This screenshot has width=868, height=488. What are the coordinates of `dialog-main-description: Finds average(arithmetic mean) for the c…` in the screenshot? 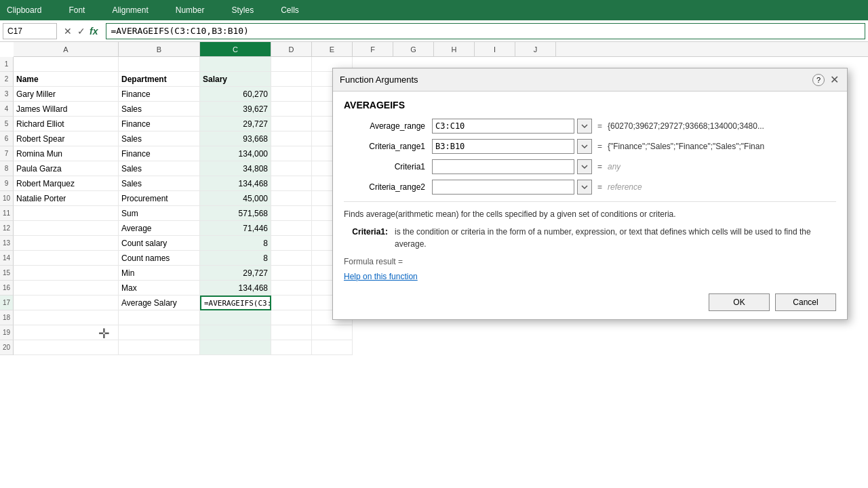 It's located at (590, 214).